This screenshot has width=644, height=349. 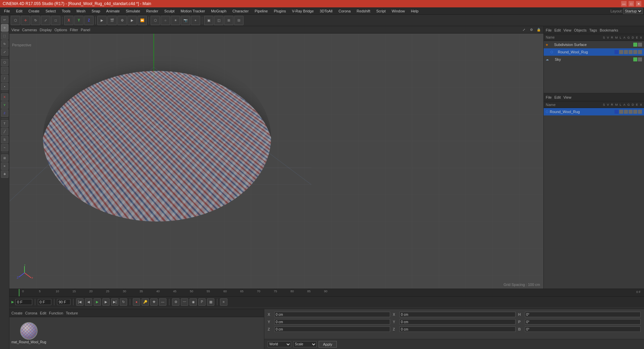 What do you see at coordinates (145, 302) in the screenshot?
I see `btn-autokey: 🔑` at bounding box center [145, 302].